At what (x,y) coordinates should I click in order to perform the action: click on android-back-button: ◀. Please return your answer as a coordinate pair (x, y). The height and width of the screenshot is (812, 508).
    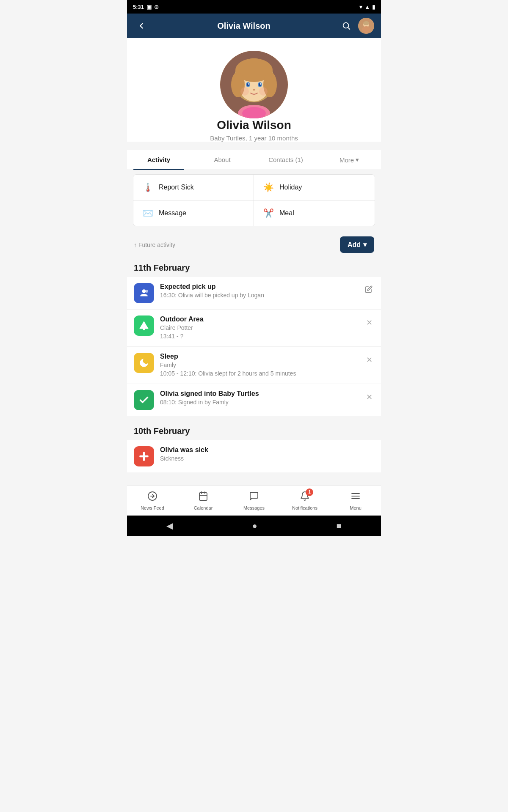
    Looking at the image, I should click on (169, 526).